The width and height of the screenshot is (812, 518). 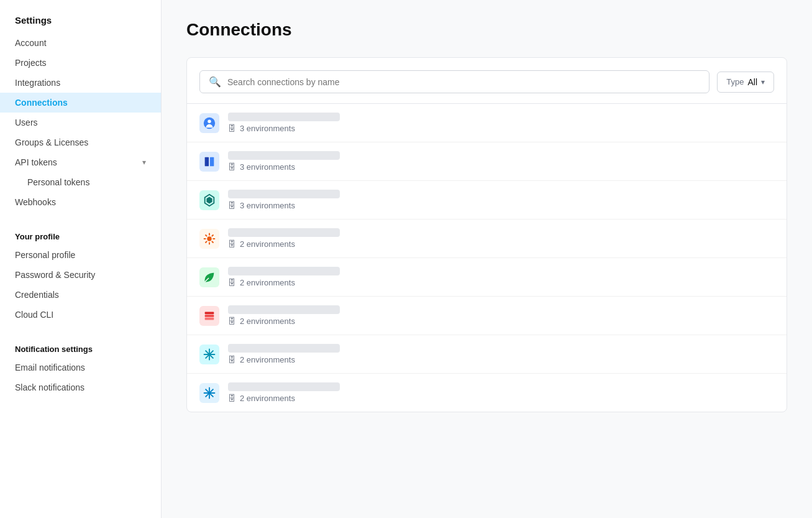 I want to click on search-input, so click(x=463, y=82).